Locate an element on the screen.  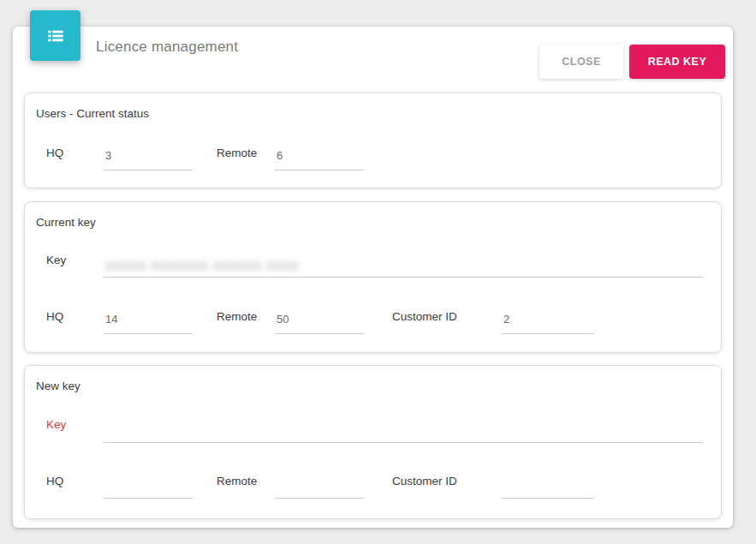
page-title: Licence management is located at coordinates (167, 47).